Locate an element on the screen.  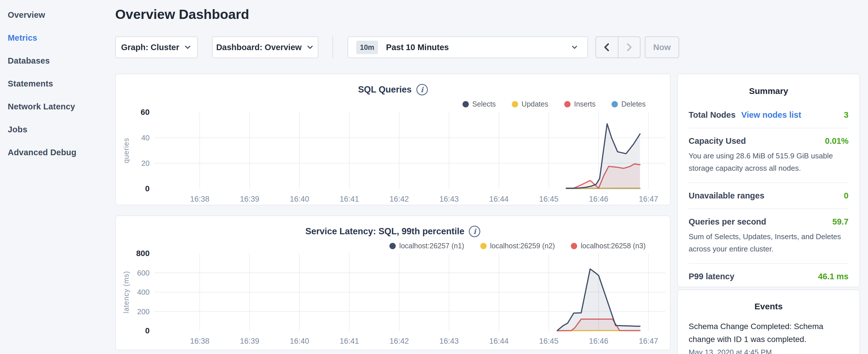
chevron-left-icon is located at coordinates (607, 47).